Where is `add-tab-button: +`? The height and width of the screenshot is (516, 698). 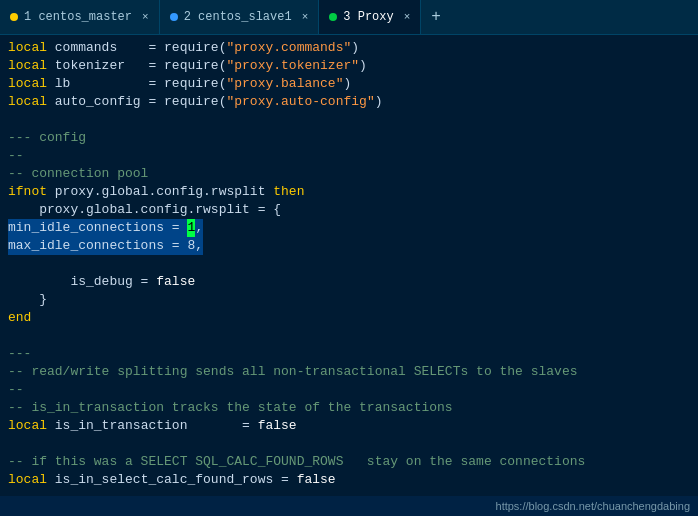
add-tab-button: + is located at coordinates (436, 17).